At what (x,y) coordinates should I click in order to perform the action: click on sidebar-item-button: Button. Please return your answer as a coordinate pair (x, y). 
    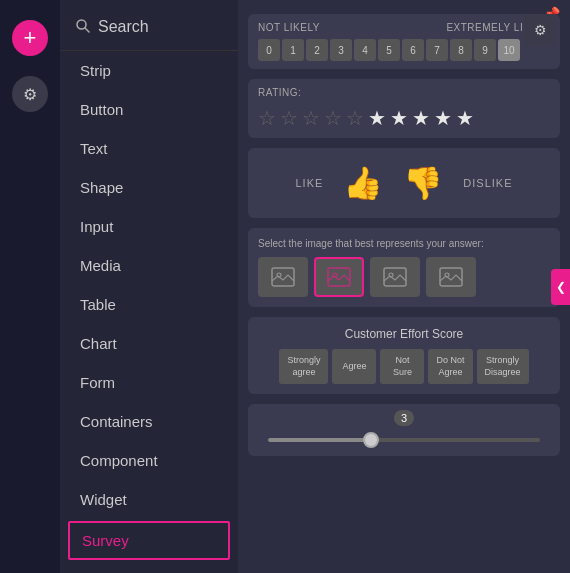
    Looking at the image, I should click on (149, 110).